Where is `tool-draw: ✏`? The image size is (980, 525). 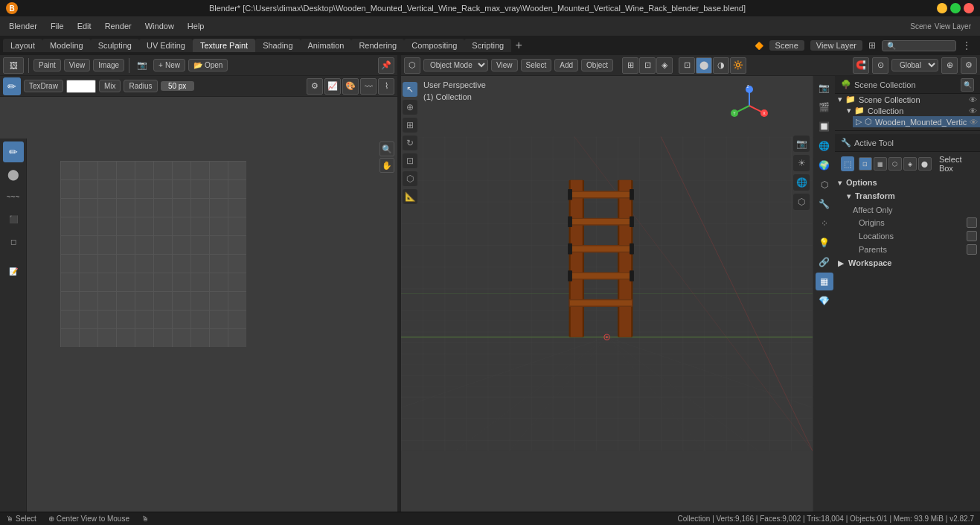
tool-draw: ✏ is located at coordinates (13, 152).